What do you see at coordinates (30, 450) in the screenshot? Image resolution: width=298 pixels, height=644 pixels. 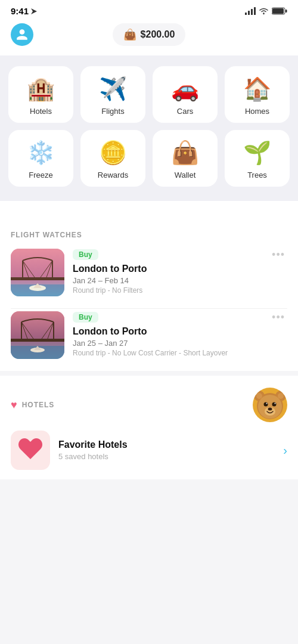 I see `hotel-thumbnail` at bounding box center [30, 450].